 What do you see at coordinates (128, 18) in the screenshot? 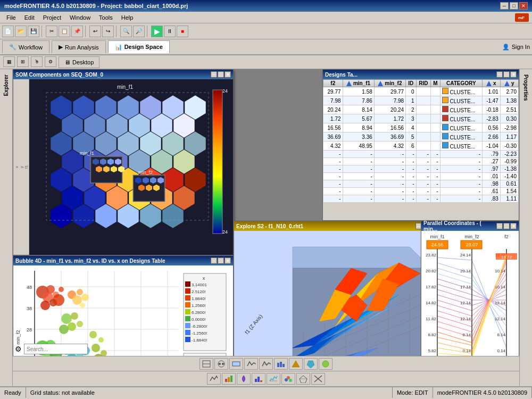
I see `menu-help: Help` at bounding box center [128, 18].